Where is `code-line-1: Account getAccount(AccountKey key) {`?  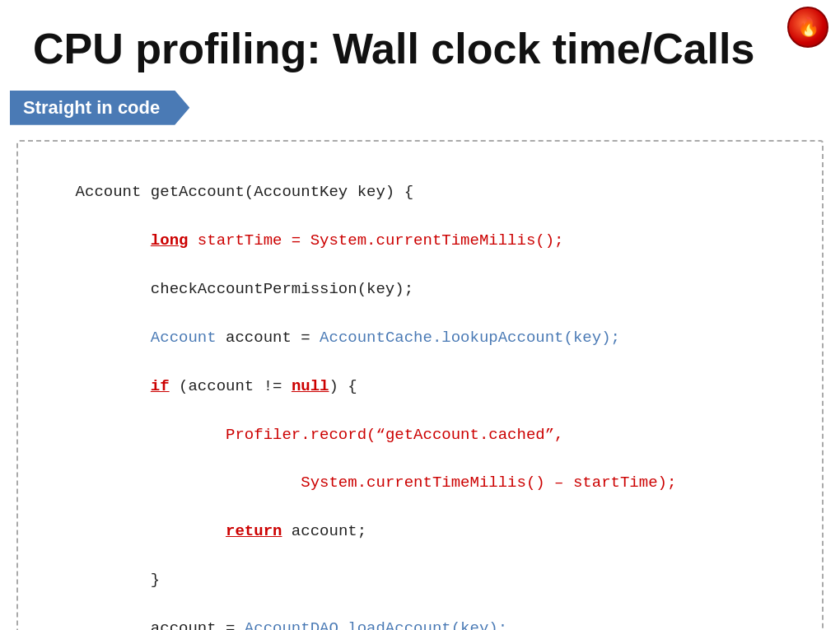
code-line-1: Account getAccount(AccountKey key) { is located at coordinates (245, 192).